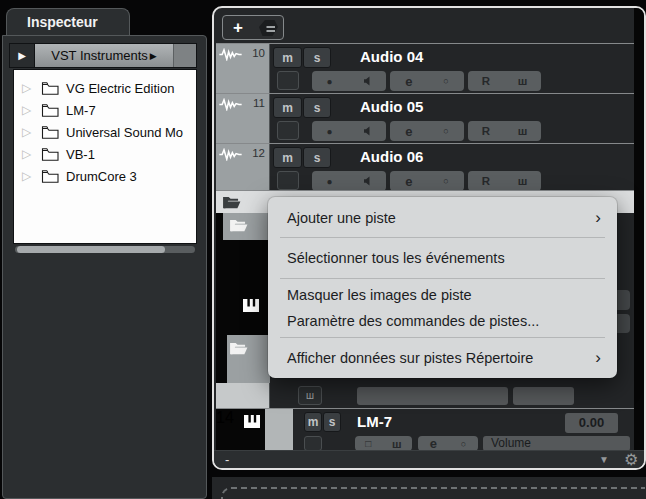 The width and height of the screenshot is (646, 499). Describe the element at coordinates (448, 443) in the screenshot. I see `edit-group: e ○` at that location.